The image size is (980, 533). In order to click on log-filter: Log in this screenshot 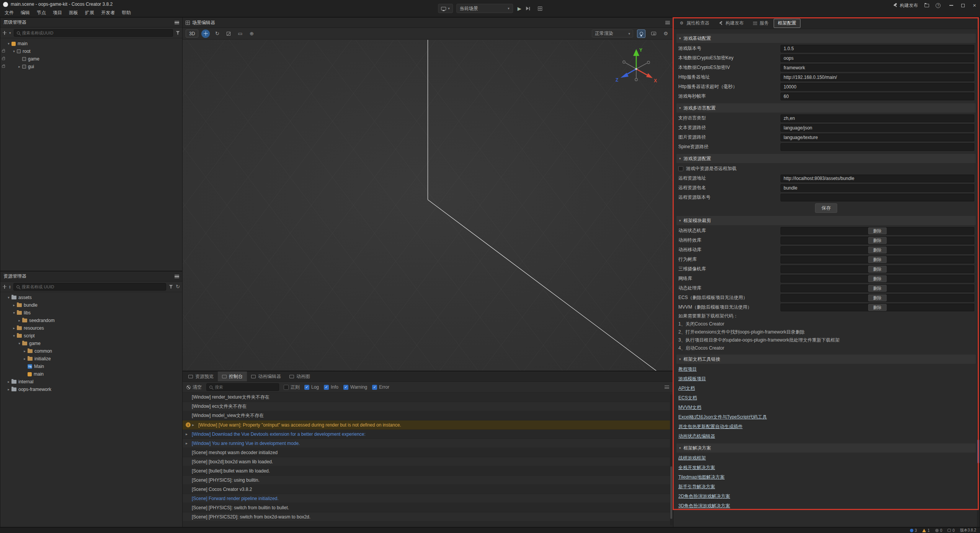, I will do `click(312, 387)`.